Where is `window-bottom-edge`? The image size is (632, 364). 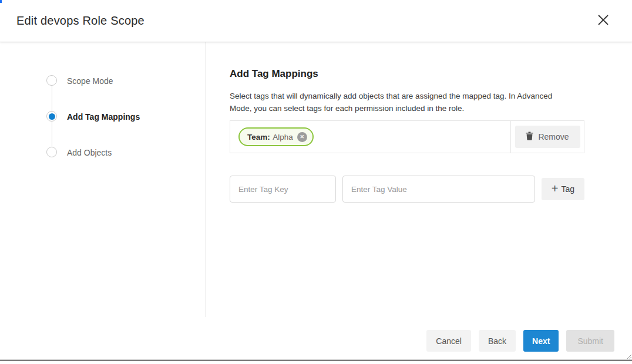
window-bottom-edge is located at coordinates (316, 360).